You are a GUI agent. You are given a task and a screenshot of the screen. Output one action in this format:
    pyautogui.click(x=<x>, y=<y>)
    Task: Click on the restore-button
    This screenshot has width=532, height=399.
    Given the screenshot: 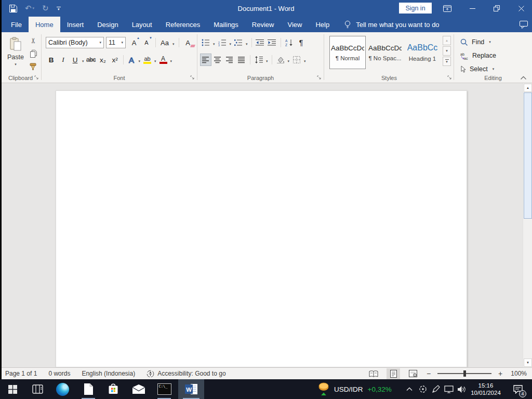 What is the action you would take?
    pyautogui.click(x=497, y=8)
    